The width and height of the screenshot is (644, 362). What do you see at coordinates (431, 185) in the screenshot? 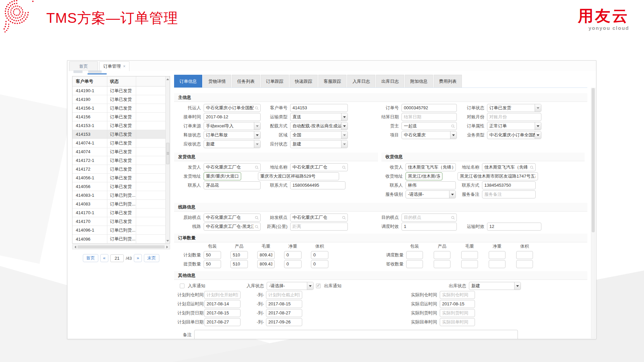
I see `recv-contact-field` at bounding box center [431, 185].